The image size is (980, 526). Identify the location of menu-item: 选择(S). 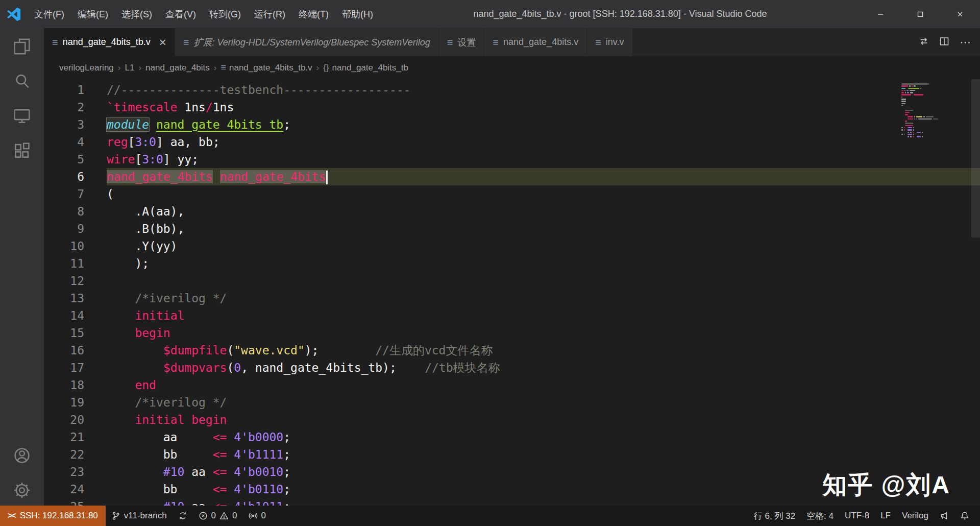
(137, 14).